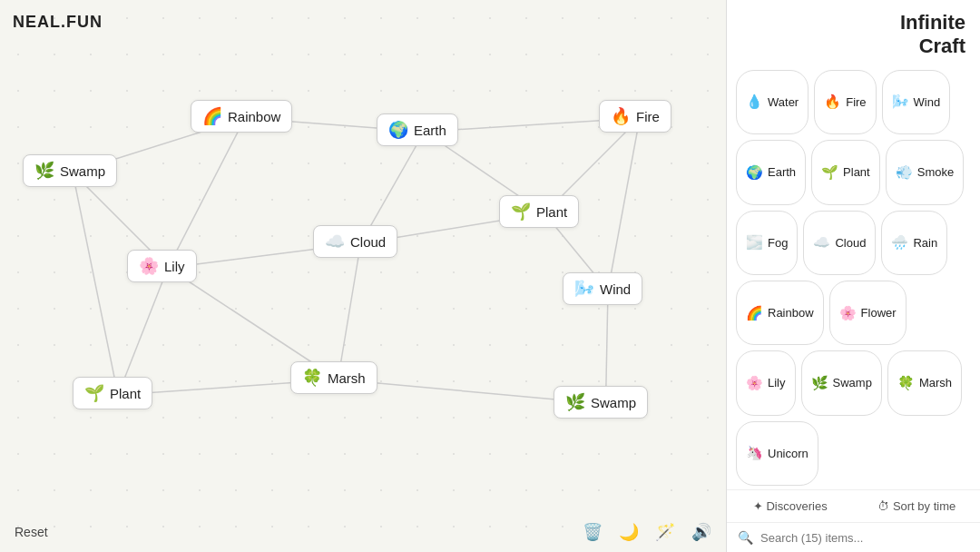 Image resolution: width=980 pixels, height=552 pixels. What do you see at coordinates (772, 102) in the screenshot?
I see `chip-water: 💧Water` at bounding box center [772, 102].